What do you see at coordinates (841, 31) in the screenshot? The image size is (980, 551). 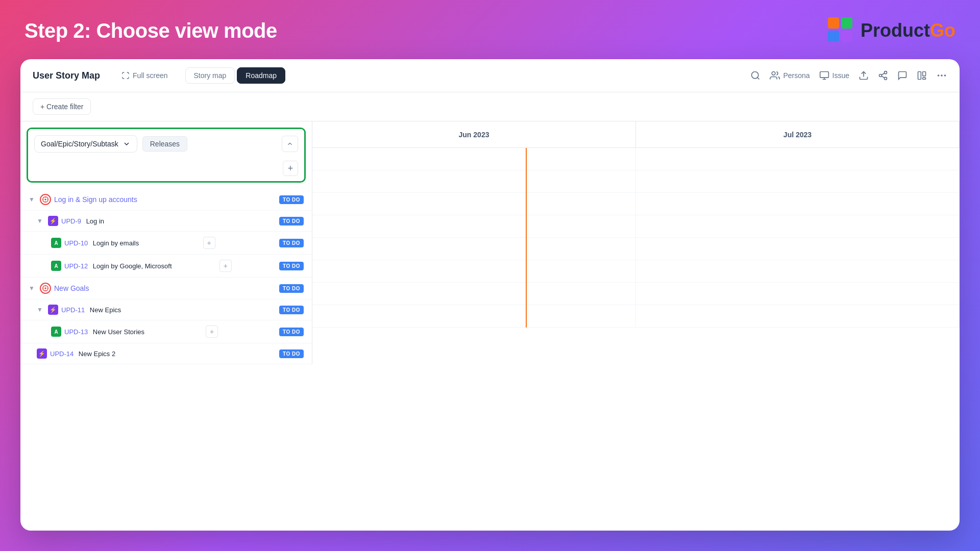 I see `logo-icon` at bounding box center [841, 31].